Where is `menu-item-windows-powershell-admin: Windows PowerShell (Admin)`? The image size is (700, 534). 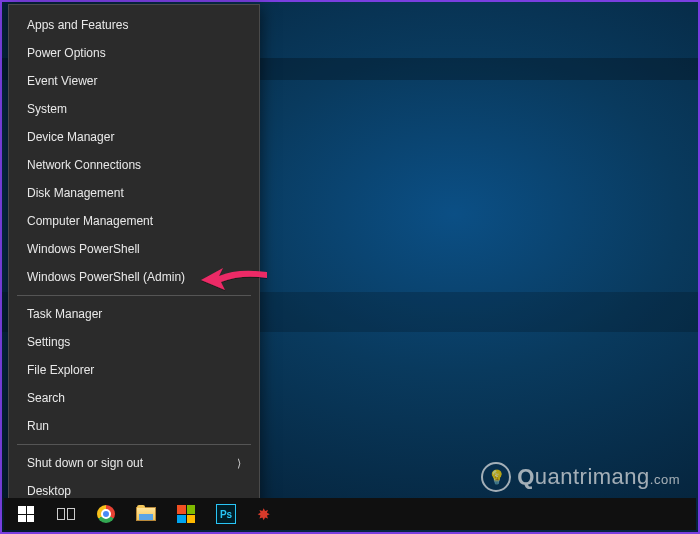 menu-item-windows-powershell-admin: Windows PowerShell (Admin) is located at coordinates (134, 277).